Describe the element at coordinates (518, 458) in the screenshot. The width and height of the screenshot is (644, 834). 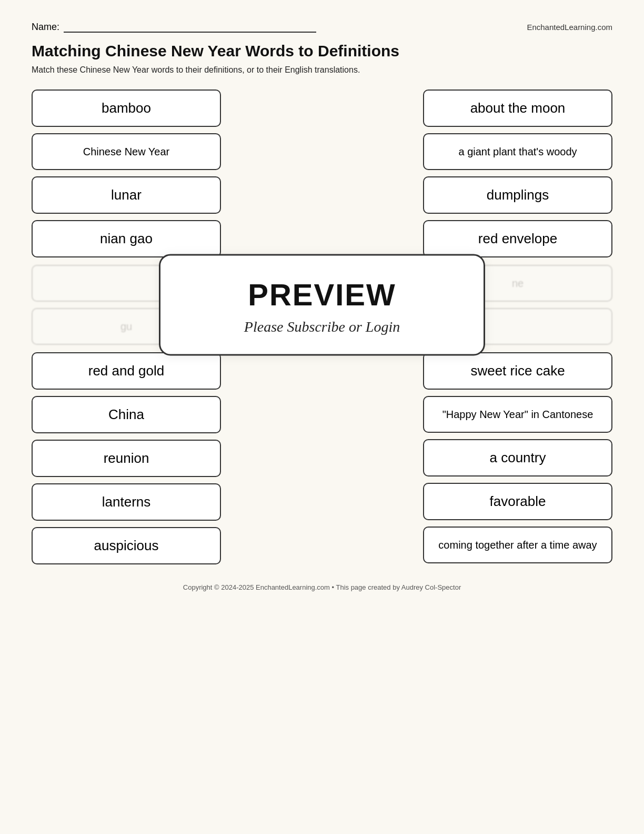
I see `def-box-a-country: a country` at that location.